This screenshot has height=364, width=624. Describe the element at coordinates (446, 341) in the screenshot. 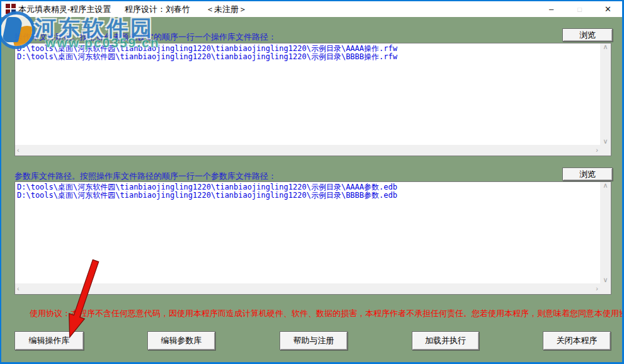

I see `load-and-execute-button: 加载并执行` at that location.